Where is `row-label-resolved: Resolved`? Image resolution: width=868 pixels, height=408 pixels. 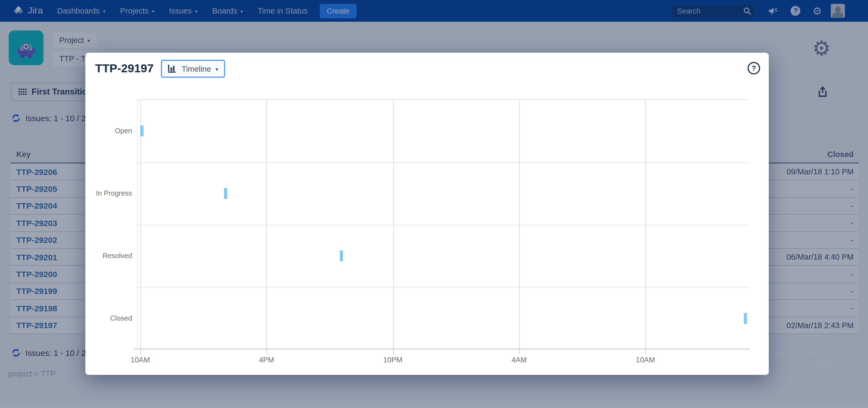
row-label-resolved: Resolved is located at coordinates (102, 256).